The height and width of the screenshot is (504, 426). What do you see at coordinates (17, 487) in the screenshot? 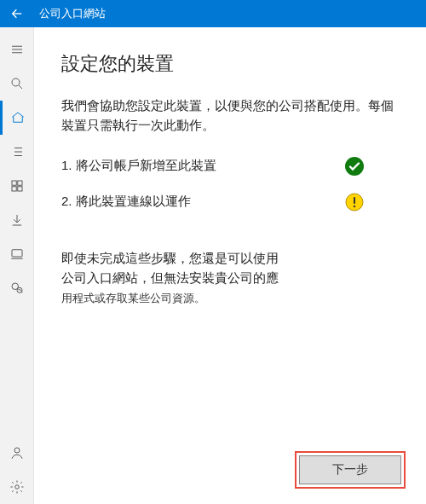
I see `settings-icon` at bounding box center [17, 487].